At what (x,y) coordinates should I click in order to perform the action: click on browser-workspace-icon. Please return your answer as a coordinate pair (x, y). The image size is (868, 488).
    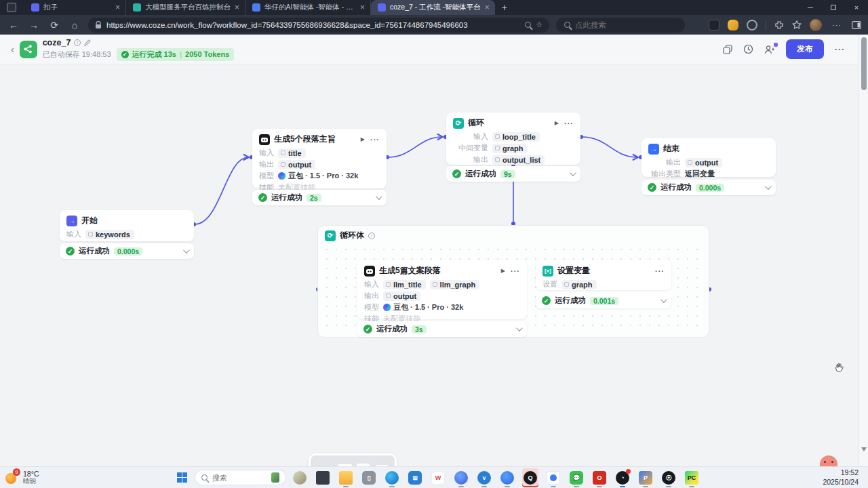
    Looking at the image, I should click on (12, 7).